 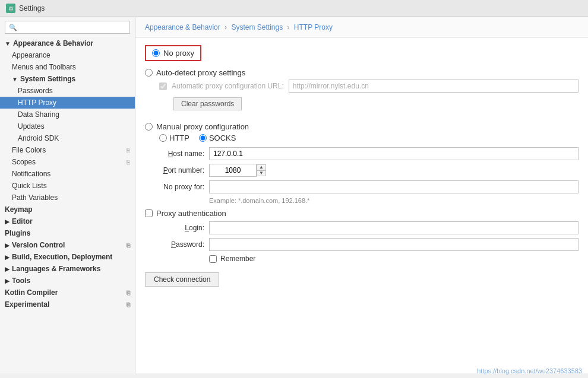 What do you see at coordinates (223, 138) in the screenshot?
I see `socks-label: SOCKS` at bounding box center [223, 138].